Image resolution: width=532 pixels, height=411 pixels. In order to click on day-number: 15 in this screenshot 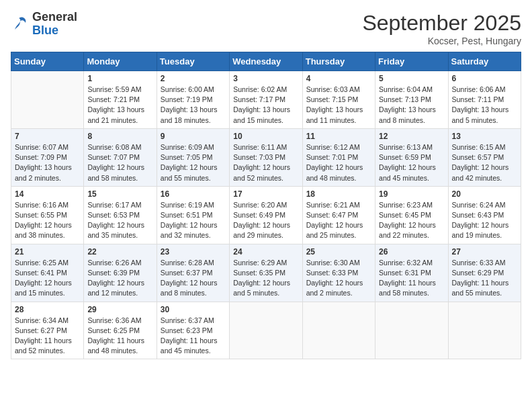, I will do `click(120, 194)`.